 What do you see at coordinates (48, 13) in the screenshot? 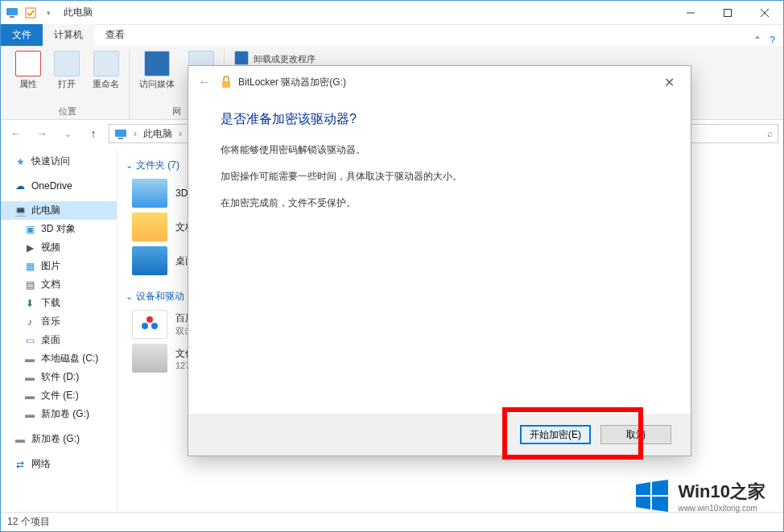
I see `qat-dropdown-icon: ▾` at bounding box center [48, 13].